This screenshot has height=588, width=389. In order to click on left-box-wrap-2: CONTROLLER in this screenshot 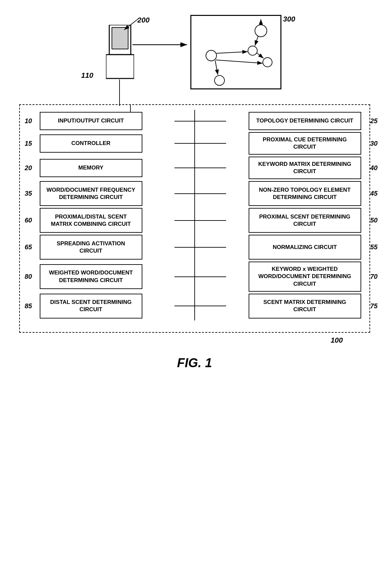, I will do `click(107, 144)`.